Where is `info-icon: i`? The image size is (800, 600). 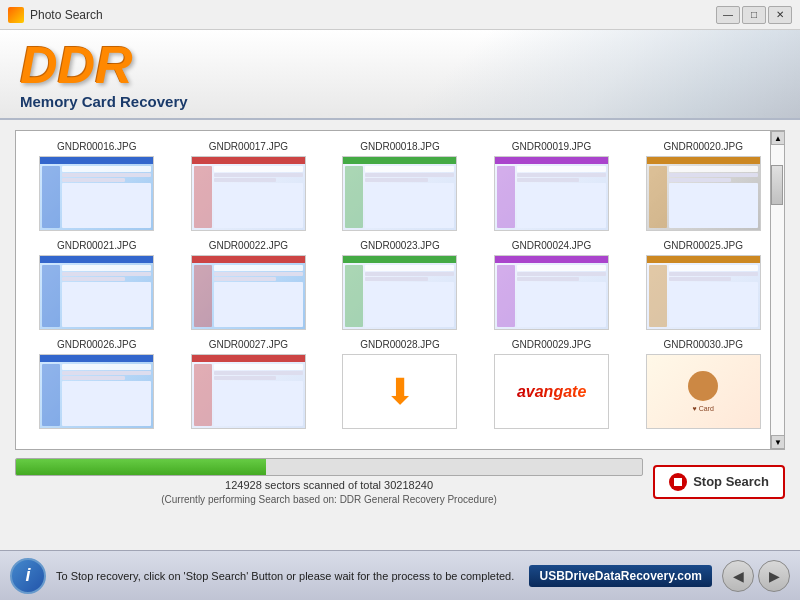 info-icon: i is located at coordinates (28, 576).